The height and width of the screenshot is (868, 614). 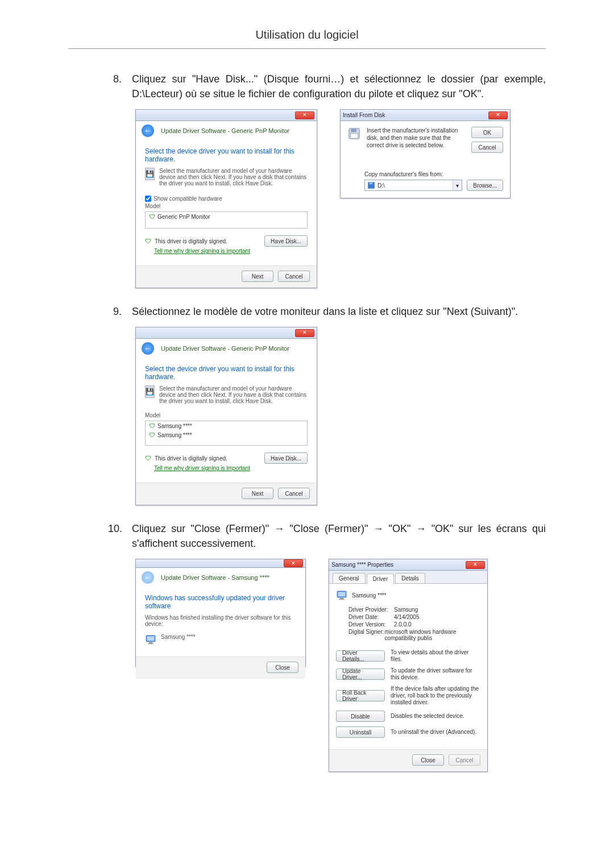 What do you see at coordinates (432, 635) in the screenshot?
I see `signer-value: microsoft windows hardware compatibility…` at bounding box center [432, 635].